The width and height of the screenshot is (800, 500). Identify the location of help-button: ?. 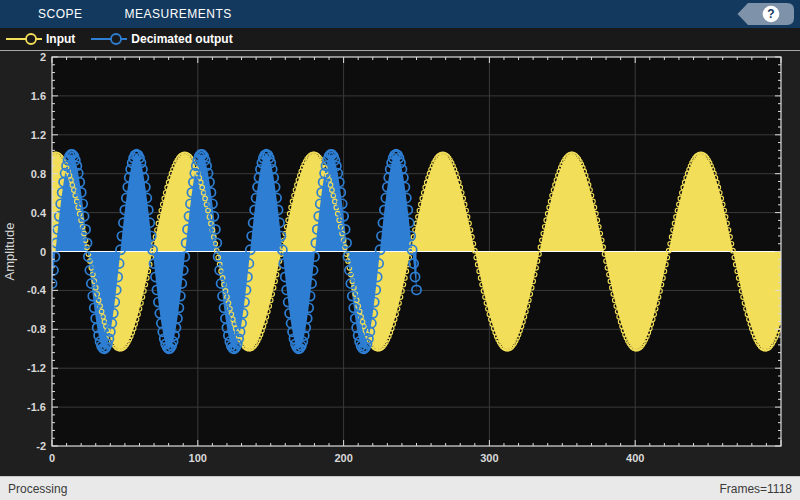
(765, 14).